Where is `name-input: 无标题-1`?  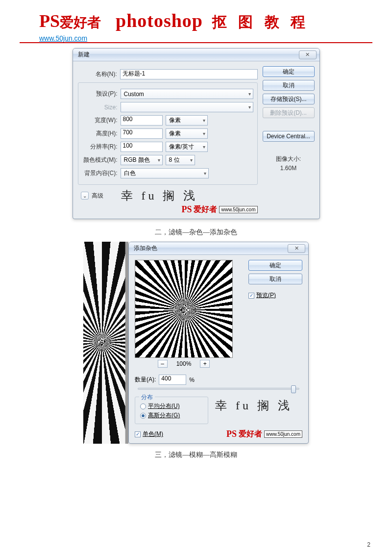 name-input: 无标题-1 is located at coordinates (189, 75).